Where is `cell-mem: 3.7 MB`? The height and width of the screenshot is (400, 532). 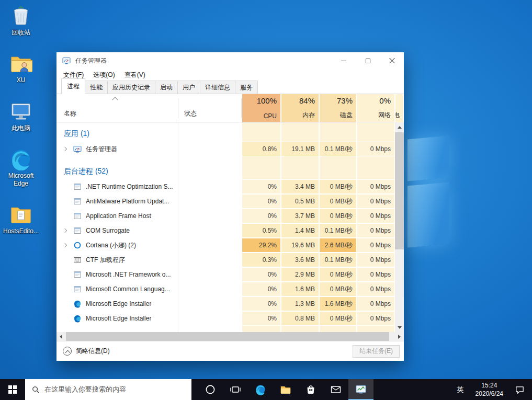 cell-mem: 3.7 MB is located at coordinates (300, 216).